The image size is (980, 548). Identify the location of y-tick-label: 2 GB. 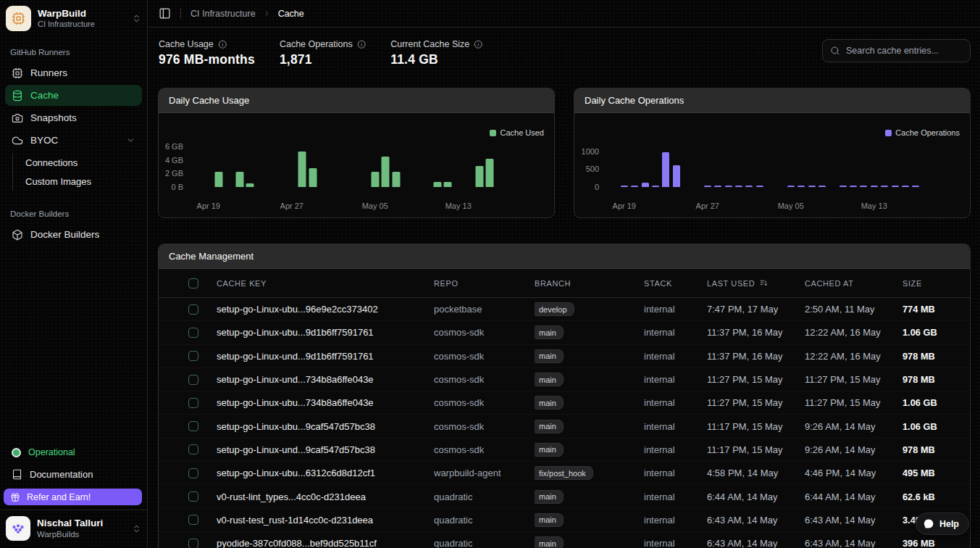
(174, 173).